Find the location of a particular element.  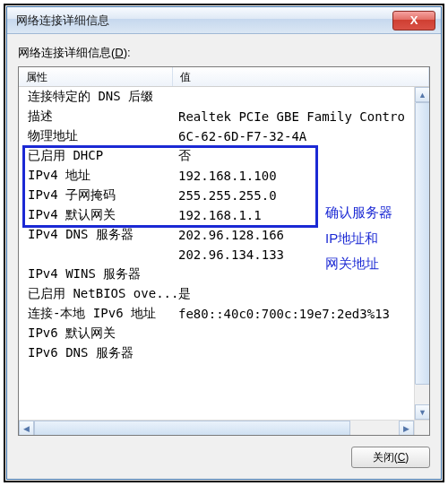

cell-property: IPv4 子网掩码 is located at coordinates (96, 195).